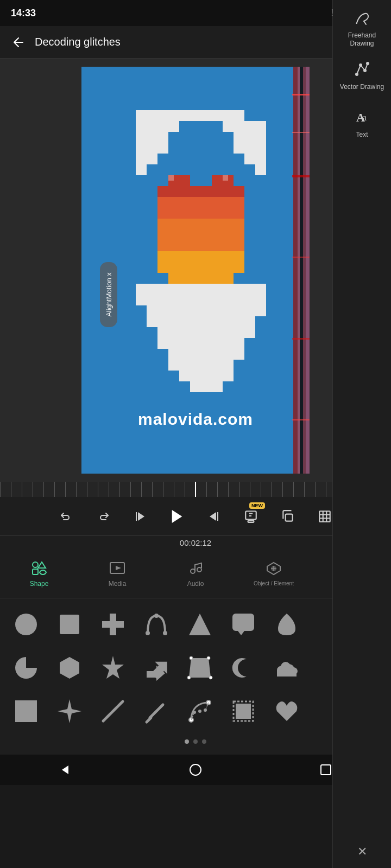 The height and width of the screenshot is (868, 391). What do you see at coordinates (200, 624) in the screenshot?
I see `shape-triangle` at bounding box center [200, 624].